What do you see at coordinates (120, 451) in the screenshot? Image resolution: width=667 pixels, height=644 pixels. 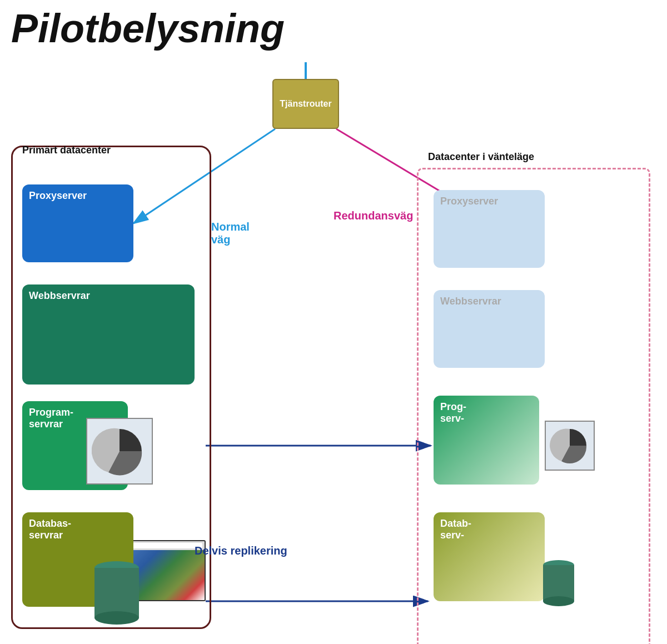 I see `pie-chart-primary-svg` at bounding box center [120, 451].